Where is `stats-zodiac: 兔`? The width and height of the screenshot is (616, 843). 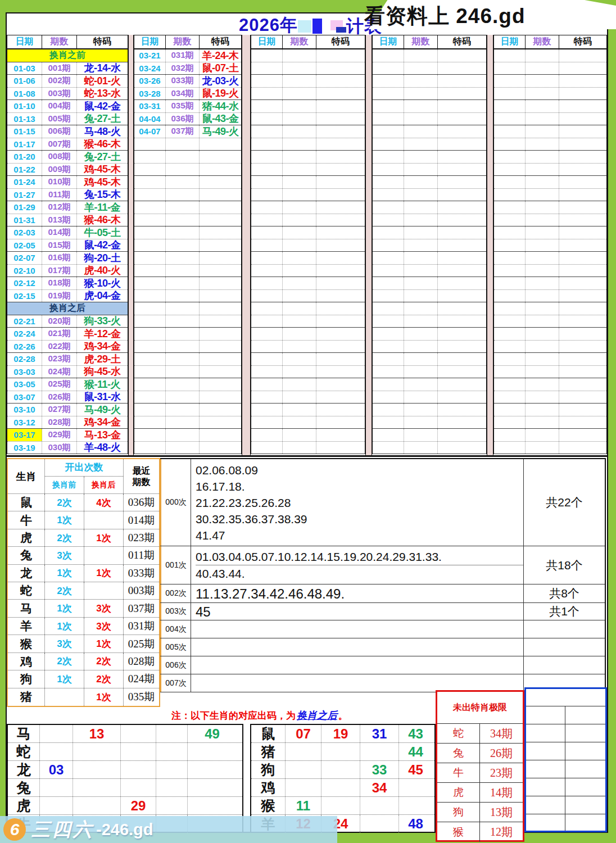
stats-zodiac: 兔 is located at coordinates (26, 555).